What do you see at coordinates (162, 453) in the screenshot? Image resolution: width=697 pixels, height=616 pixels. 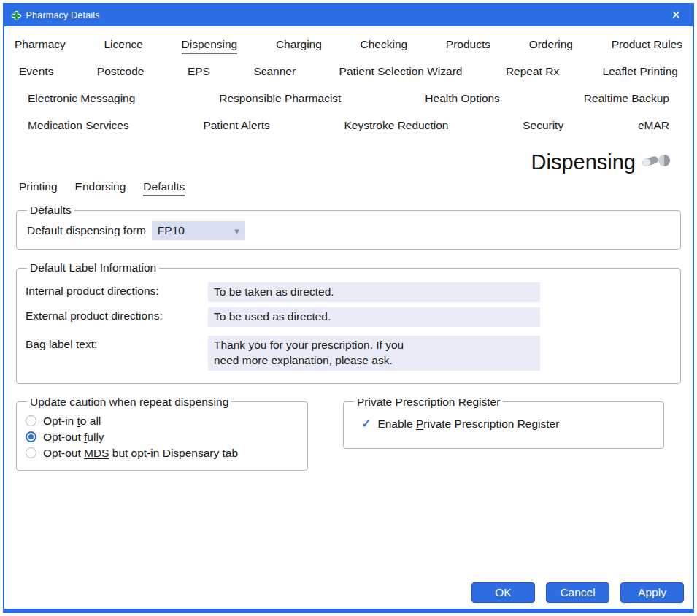 I see `radio-opt-out-mds: Opt-out MDS but opt-in Dispensary tab` at bounding box center [162, 453].